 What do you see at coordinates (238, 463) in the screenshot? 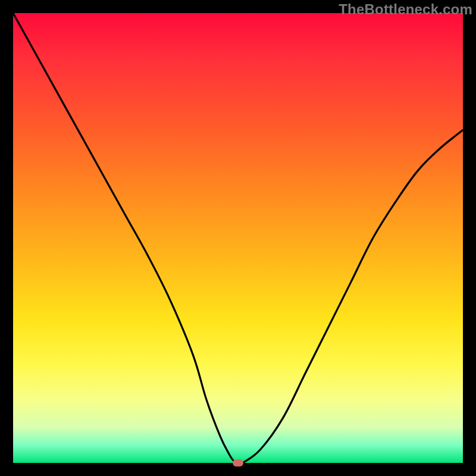
I see `optimal-point-marker` at bounding box center [238, 463].